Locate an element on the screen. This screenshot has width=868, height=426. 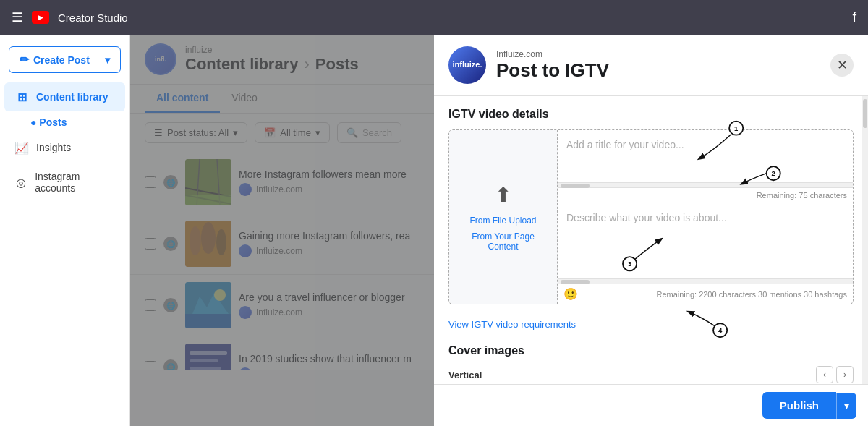
publish-button: Publish is located at coordinates (799, 405).